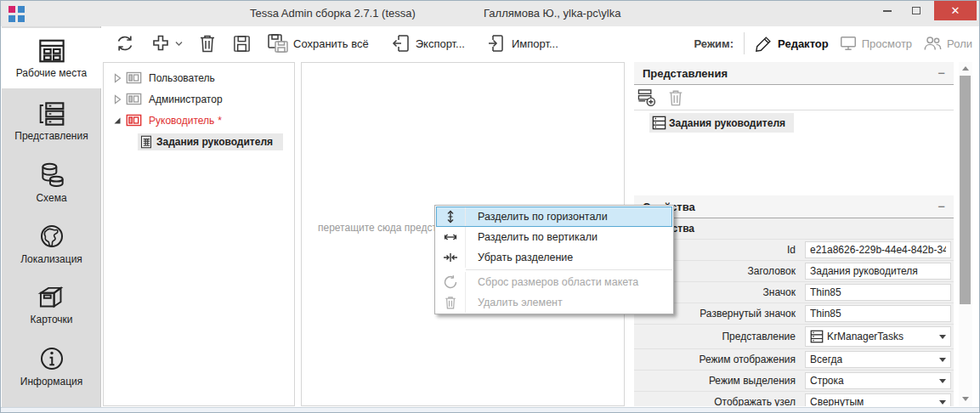 The width and height of the screenshot is (980, 413). I want to click on save-all-label: Сохранить всё, so click(331, 44).